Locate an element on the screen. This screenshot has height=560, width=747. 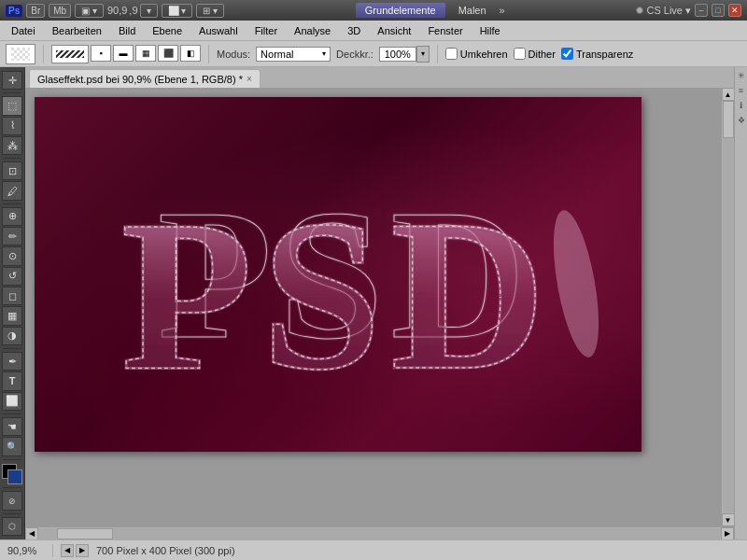
tool-history: ↺ is located at coordinates (12, 276).